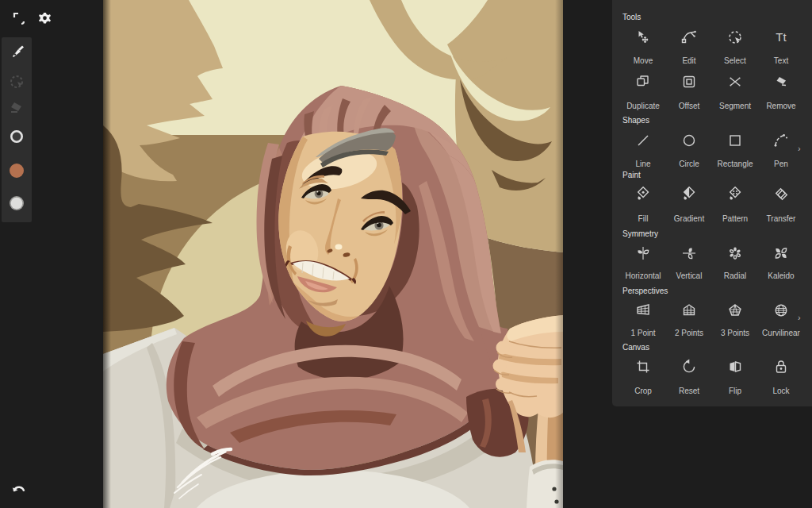  What do you see at coordinates (781, 37) in the screenshot?
I see `svg-text: Tt` at bounding box center [781, 37].